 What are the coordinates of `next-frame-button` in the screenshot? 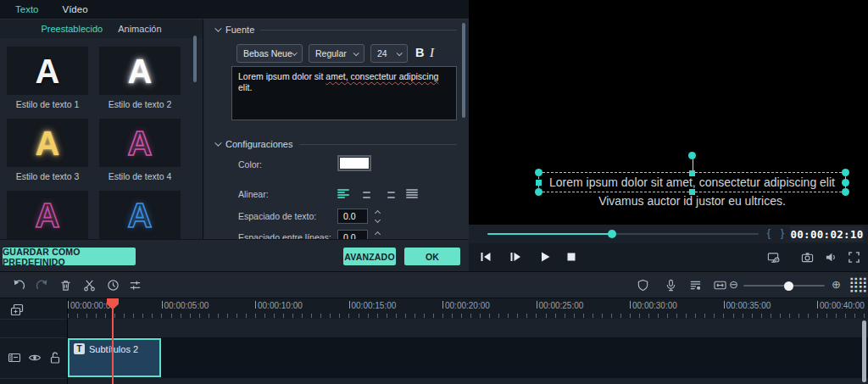 It's located at (515, 257).